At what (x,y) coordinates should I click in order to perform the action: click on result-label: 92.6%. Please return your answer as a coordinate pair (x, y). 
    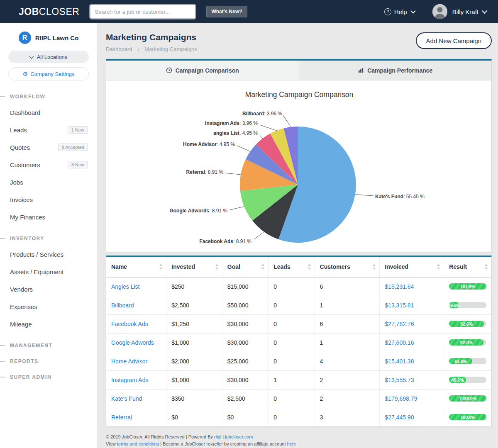
    Looking at the image, I should click on (466, 324).